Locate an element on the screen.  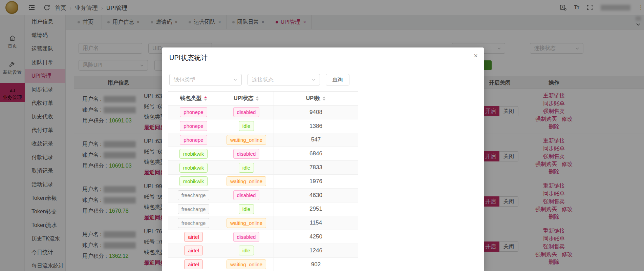
upi-count-value: 1246 is located at coordinates (316, 251).